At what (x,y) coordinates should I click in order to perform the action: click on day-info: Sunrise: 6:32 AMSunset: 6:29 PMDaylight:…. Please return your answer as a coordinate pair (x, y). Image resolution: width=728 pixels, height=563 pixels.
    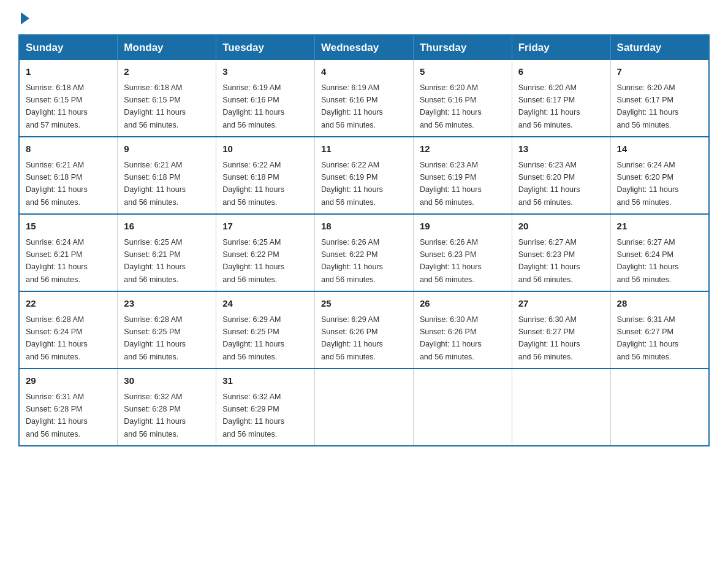
    Looking at the image, I should click on (254, 416).